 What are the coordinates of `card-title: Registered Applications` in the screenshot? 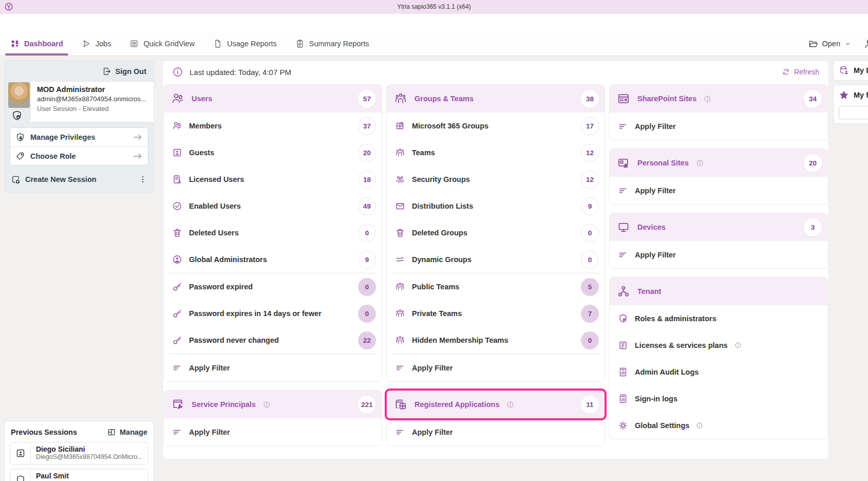 It's located at (457, 404).